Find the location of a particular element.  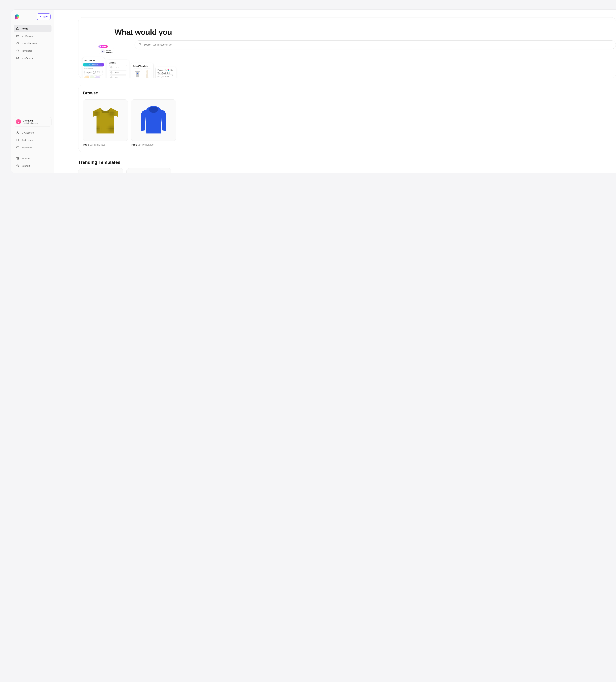

avatar-icon: 👤 is located at coordinates (100, 47).